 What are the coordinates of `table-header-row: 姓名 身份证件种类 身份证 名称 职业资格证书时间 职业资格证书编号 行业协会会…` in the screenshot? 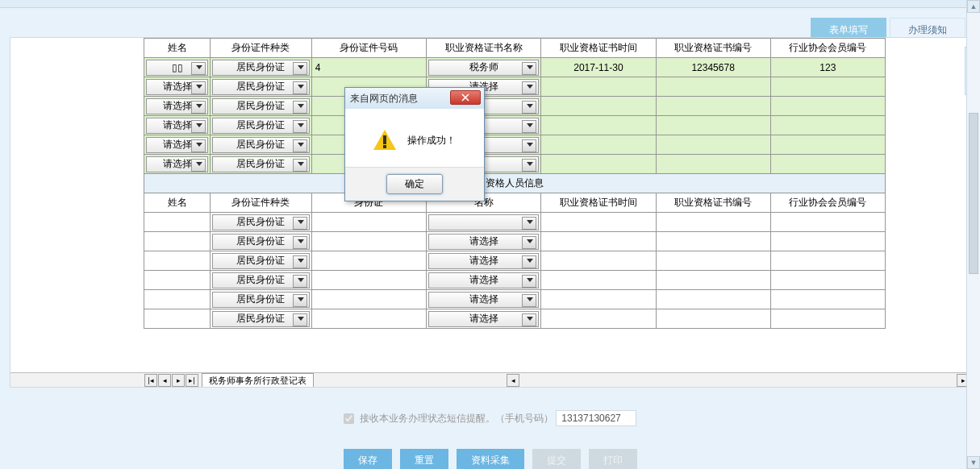 It's located at (515, 203).